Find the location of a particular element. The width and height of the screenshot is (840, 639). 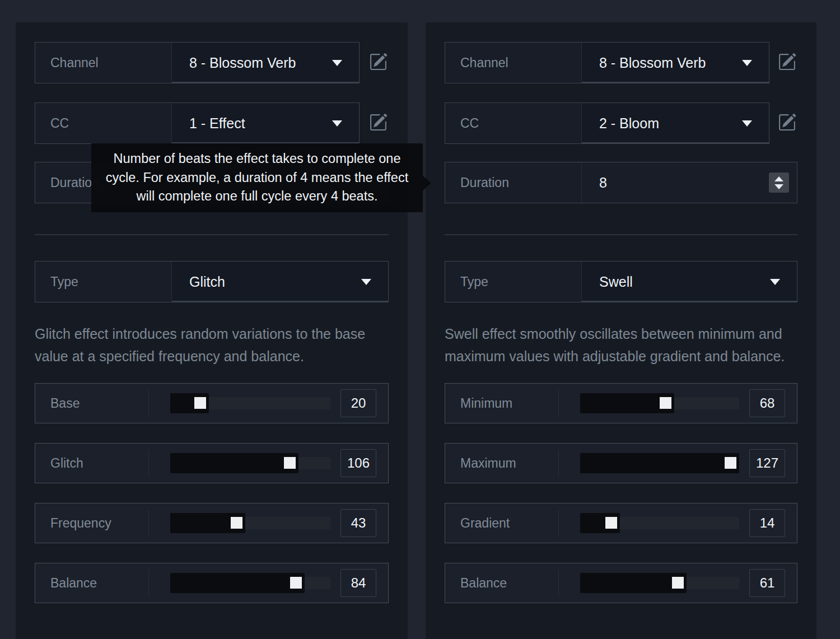

slider-row-glitch: Glitch 106 is located at coordinates (212, 463).